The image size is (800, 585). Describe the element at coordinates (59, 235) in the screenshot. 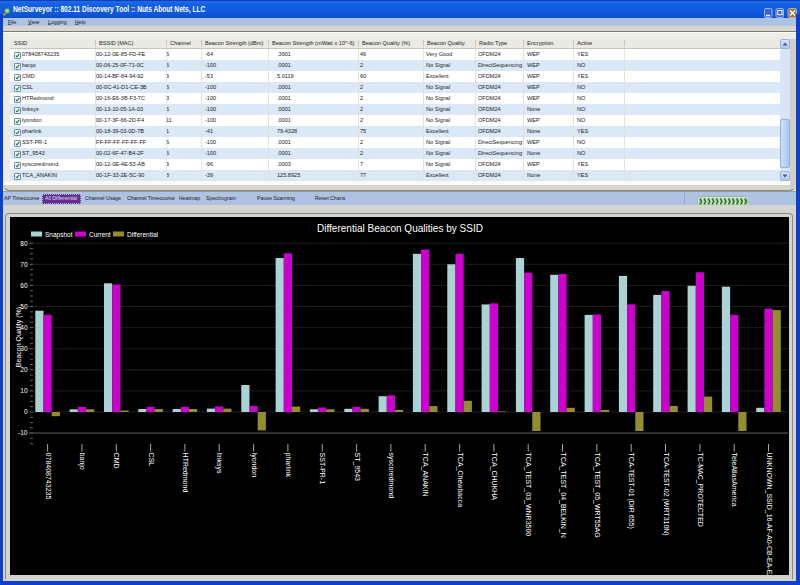

I see `svg-text: Snapshot` at that location.